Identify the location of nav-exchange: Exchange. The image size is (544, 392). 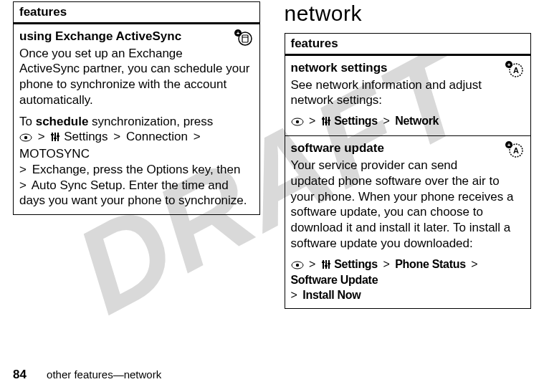
(59, 169).